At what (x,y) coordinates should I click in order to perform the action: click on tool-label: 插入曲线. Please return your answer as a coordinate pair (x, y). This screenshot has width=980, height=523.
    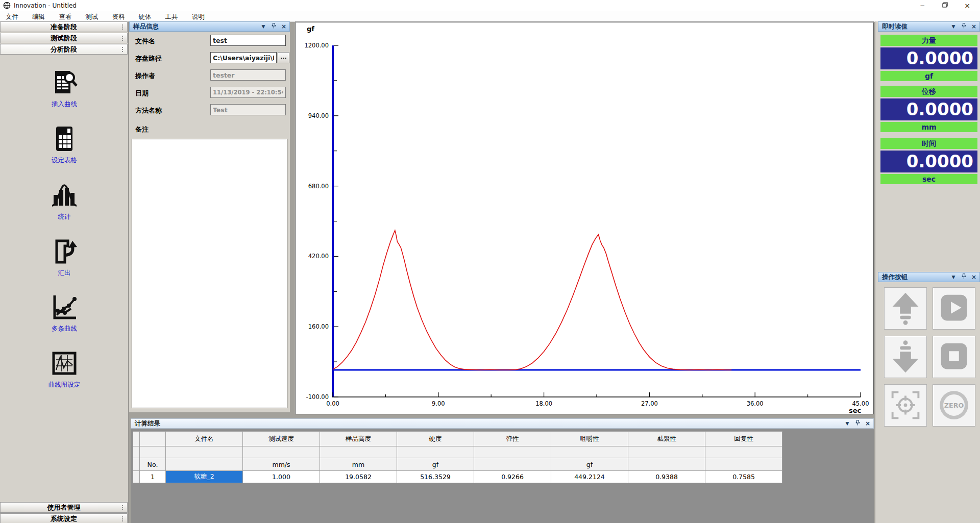
    Looking at the image, I should click on (64, 104).